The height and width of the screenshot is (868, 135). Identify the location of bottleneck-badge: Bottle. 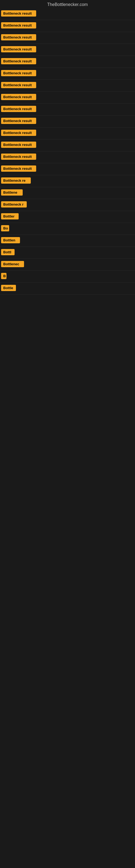
(8, 288).